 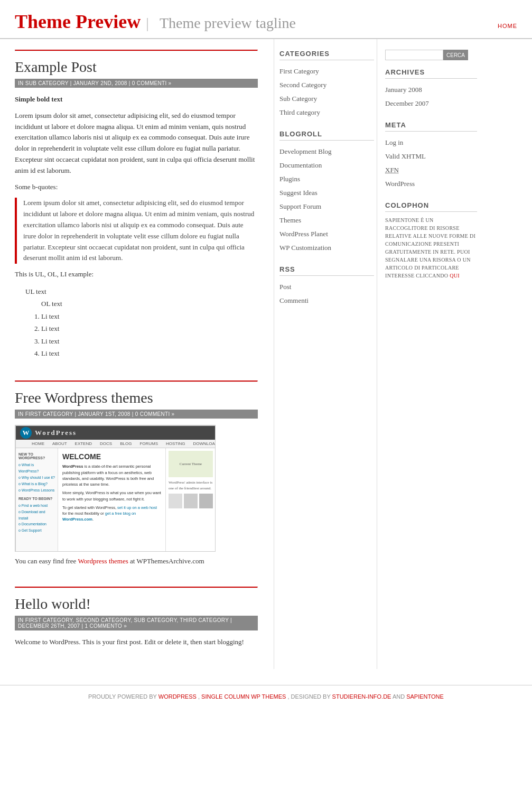 I want to click on post-2-title: Free Wordpress themes, so click(x=136, y=398).